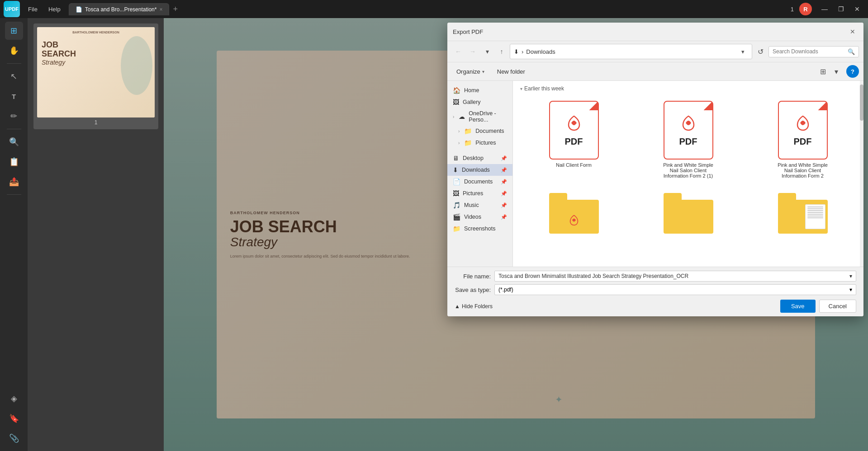 The width and height of the screenshot is (868, 451). I want to click on address-bar: ⬇ › Downloads ▾, so click(631, 52).